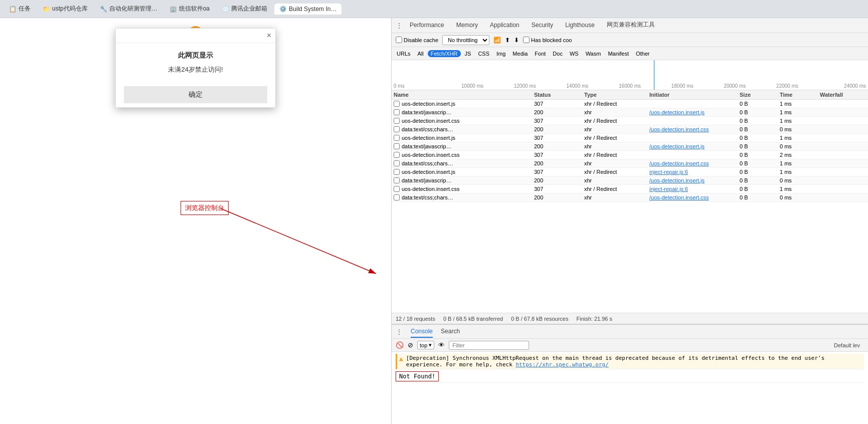  Describe the element at coordinates (562, 365) in the screenshot. I see `console-link: https://xhr.spec.whatwg.org/` at that location.